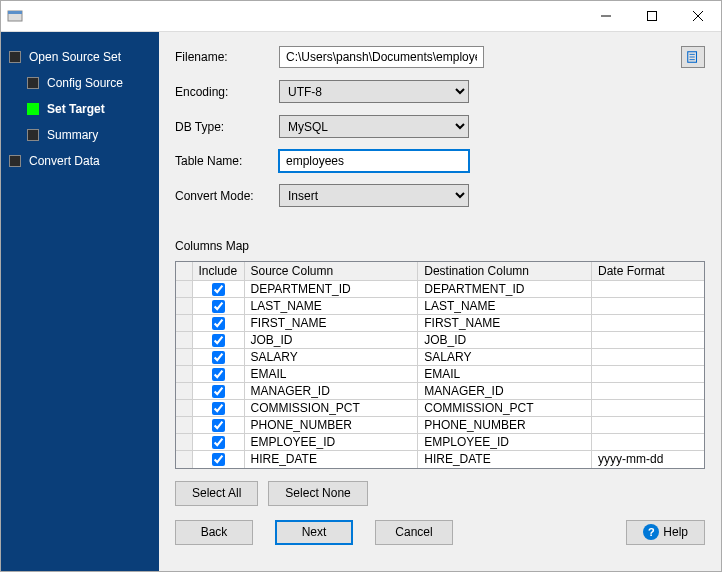  I want to click on step-set-target: Set Target, so click(80, 109).